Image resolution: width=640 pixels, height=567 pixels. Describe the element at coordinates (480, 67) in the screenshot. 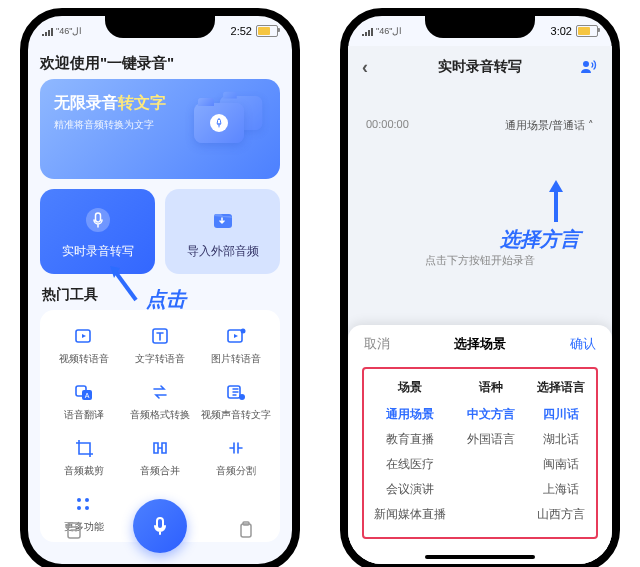

I see `page-title: 实时录音转写` at that location.